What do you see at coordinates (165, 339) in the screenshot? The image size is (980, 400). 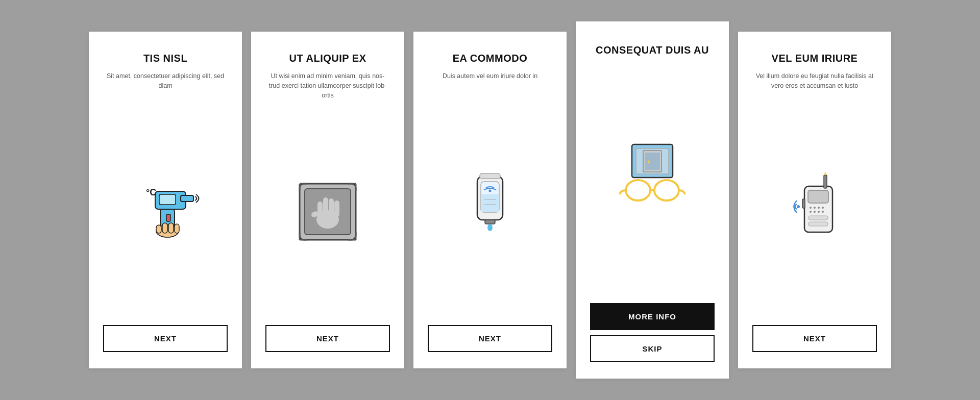 I see `card-1-next-button: NEXT` at bounding box center [165, 339].